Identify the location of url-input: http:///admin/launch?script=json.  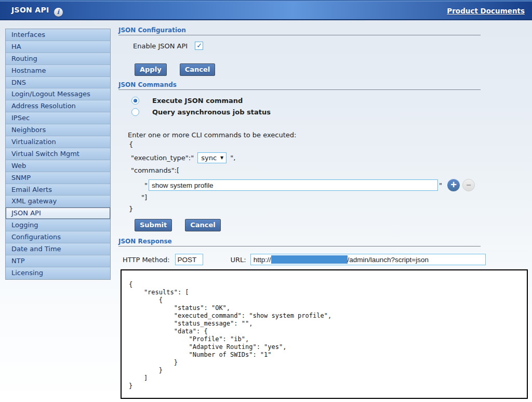
(368, 260).